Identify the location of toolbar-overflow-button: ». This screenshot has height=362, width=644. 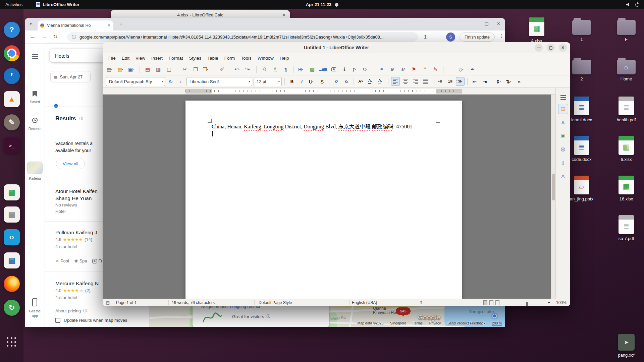
(519, 81).